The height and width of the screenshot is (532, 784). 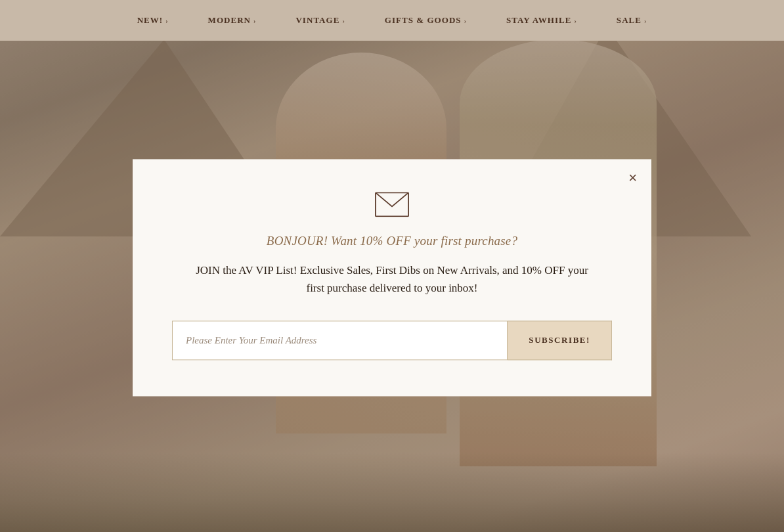 What do you see at coordinates (392, 241) in the screenshot?
I see `modal-headline: BONJOUR! Want 10% OFF your first purchas…` at bounding box center [392, 241].